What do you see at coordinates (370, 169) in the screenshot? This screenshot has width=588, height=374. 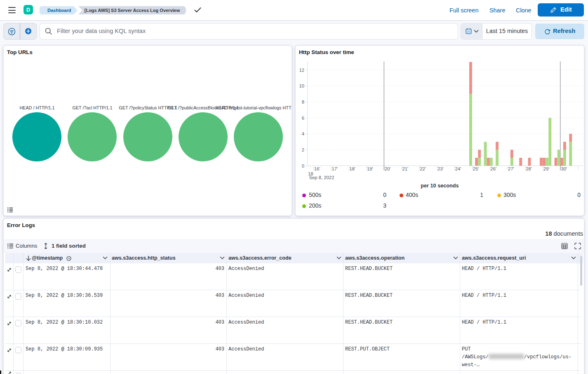 I see `svg-text: 19'` at bounding box center [370, 169].